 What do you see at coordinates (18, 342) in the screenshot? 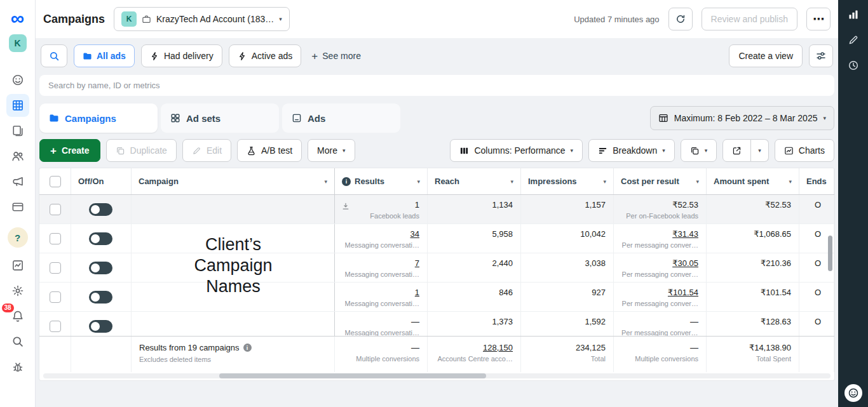
I see `search-nav-icon` at bounding box center [18, 342].